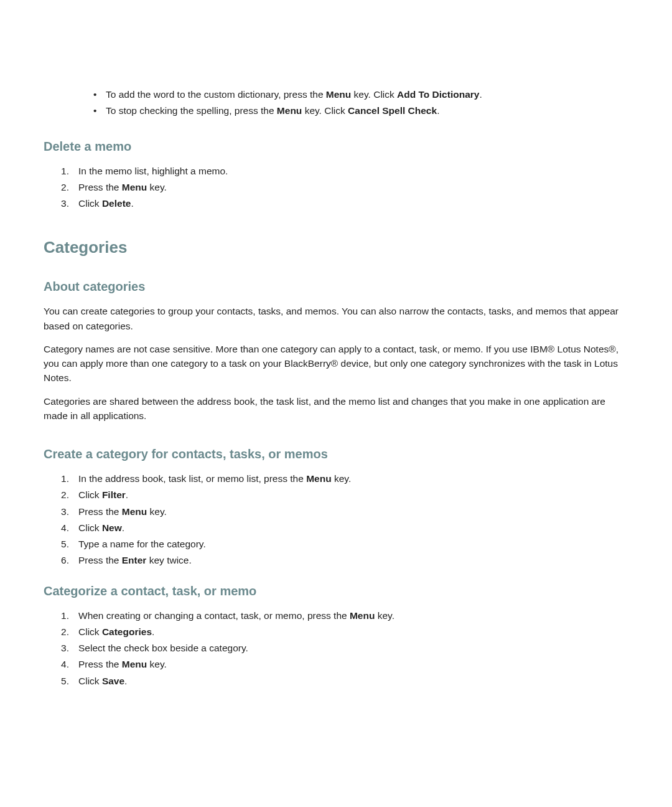  I want to click on list-item: Type a name for the category., so click(345, 544).